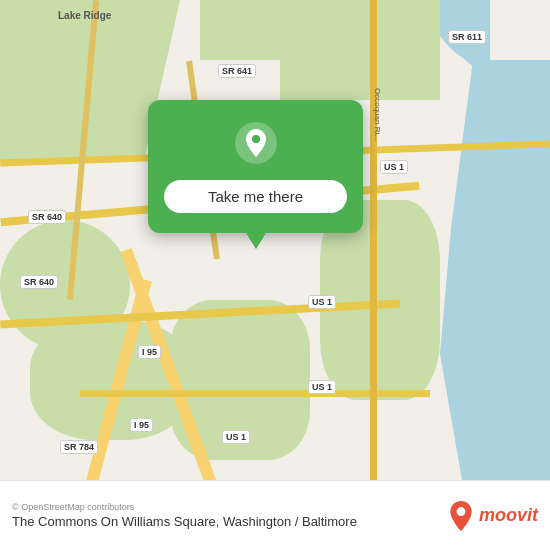  Describe the element at coordinates (508, 516) in the screenshot. I see `moovit-brand-text: moovit` at that location.